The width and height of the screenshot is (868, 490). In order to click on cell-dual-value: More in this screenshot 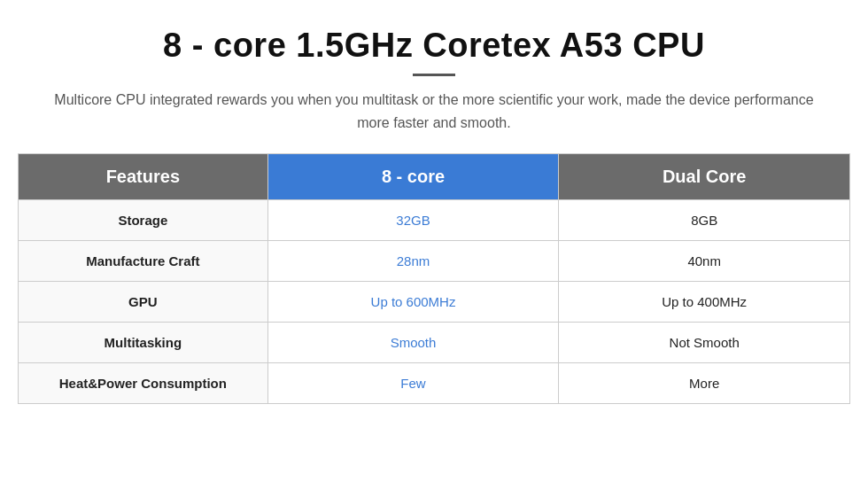, I will do `click(705, 384)`.